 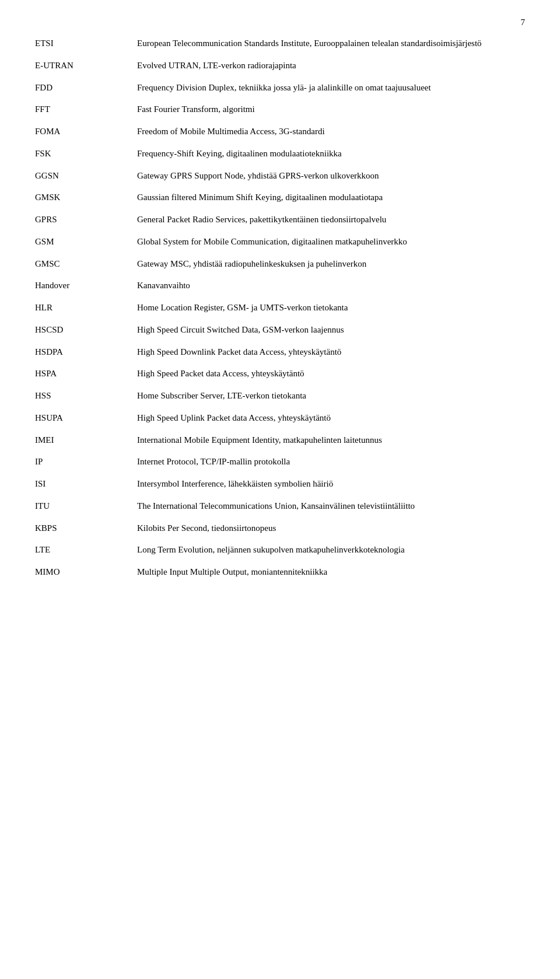 What do you see at coordinates (331, 550) in the screenshot?
I see `glossary-definition: Long Term Evolution, neljännen sukupolve…` at bounding box center [331, 550].